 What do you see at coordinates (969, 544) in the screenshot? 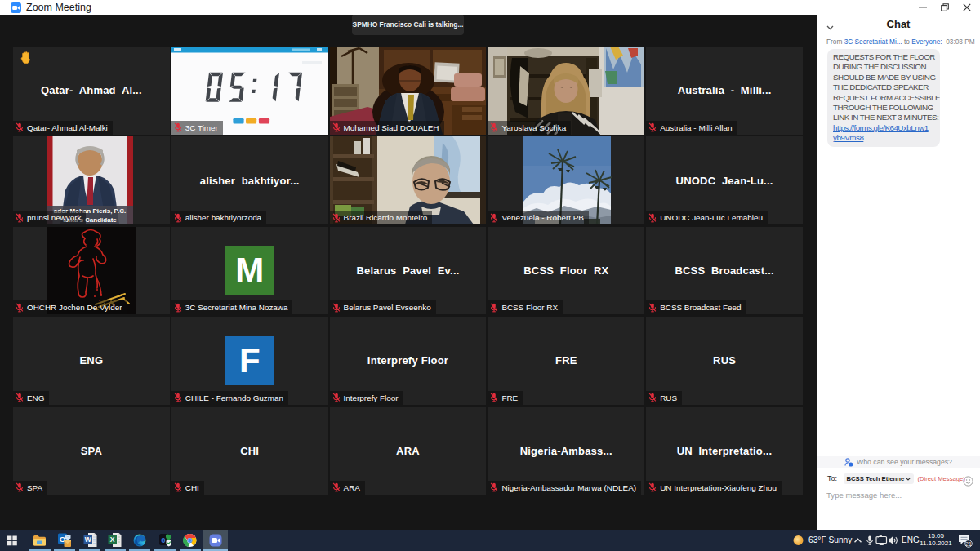
I see `svg-text: 21` at bounding box center [969, 544].